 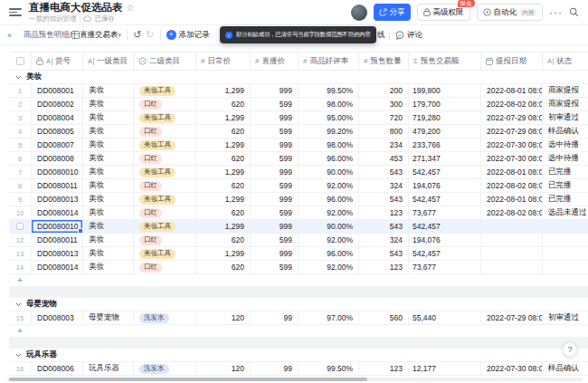 What do you see at coordinates (150, 34) in the screenshot?
I see `redo-button: ↻` at bounding box center [150, 34].